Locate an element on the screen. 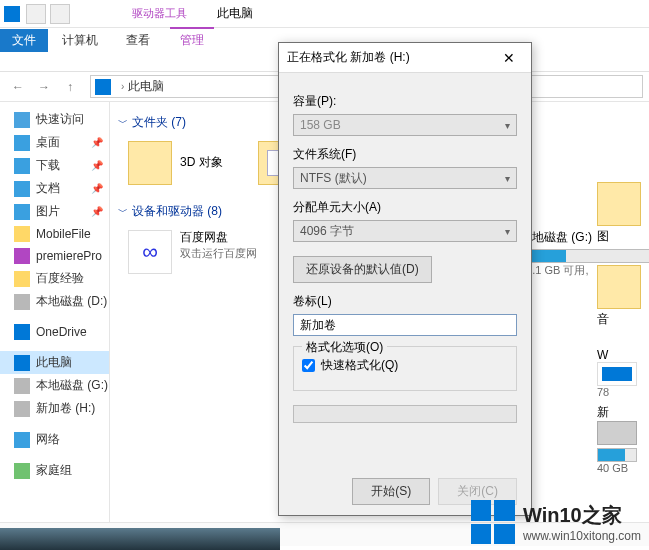 The height and width of the screenshot is (550, 649). sidebar-item-label: 文档 is located at coordinates (48, 188).